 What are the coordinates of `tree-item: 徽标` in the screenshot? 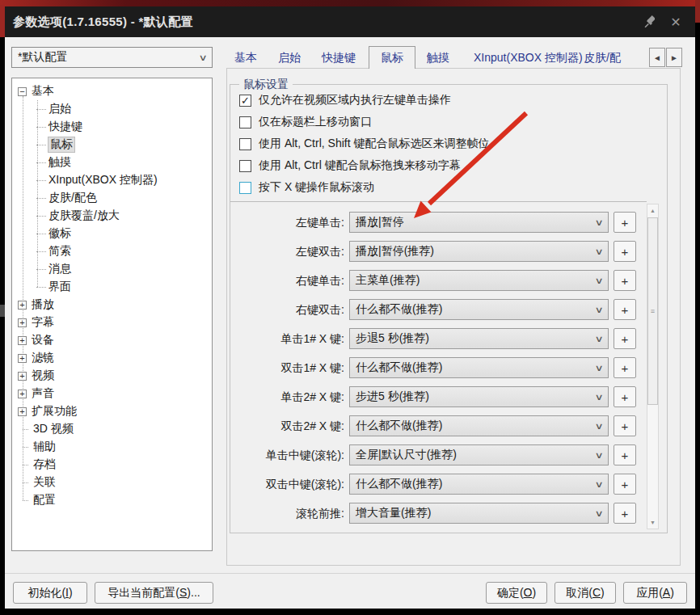 It's located at (112, 234).